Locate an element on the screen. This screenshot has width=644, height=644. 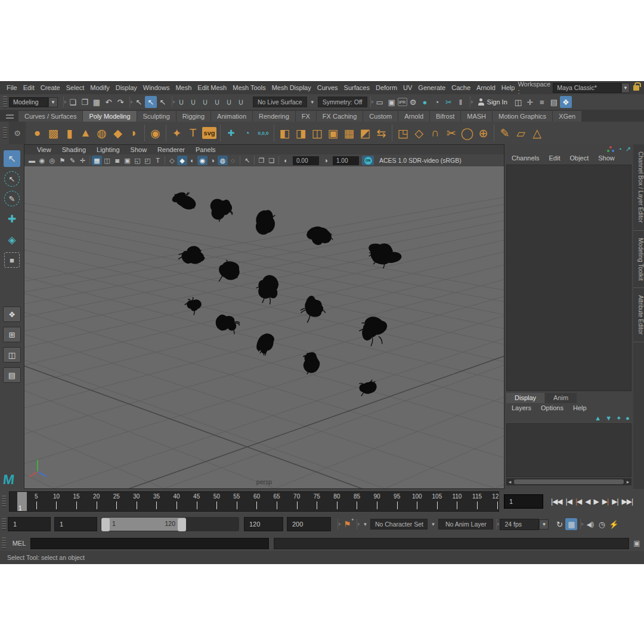
ipr-render-button: IPR is located at coordinates (402, 102).